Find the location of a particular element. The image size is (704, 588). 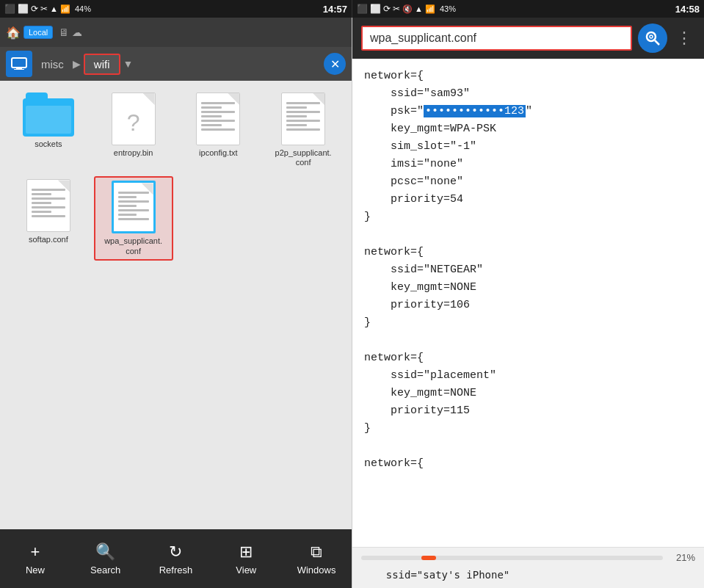

file-item: softap.conf is located at coordinates (48, 218).